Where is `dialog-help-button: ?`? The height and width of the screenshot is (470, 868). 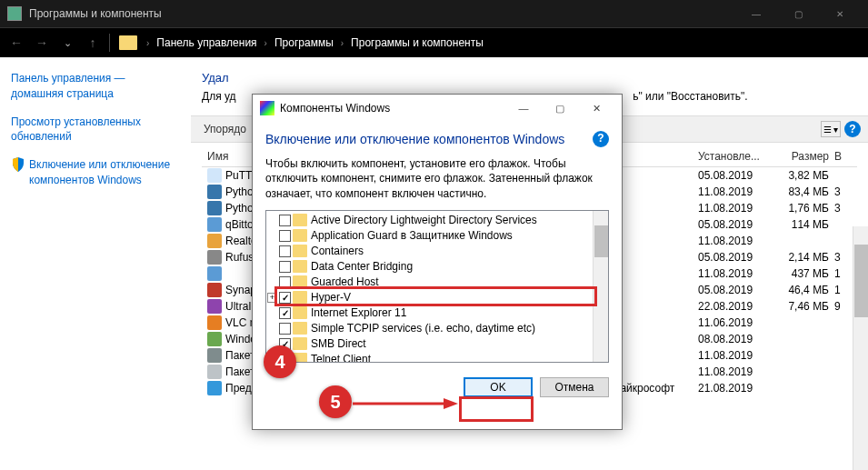
dialog-help-button: ? is located at coordinates (601, 139).